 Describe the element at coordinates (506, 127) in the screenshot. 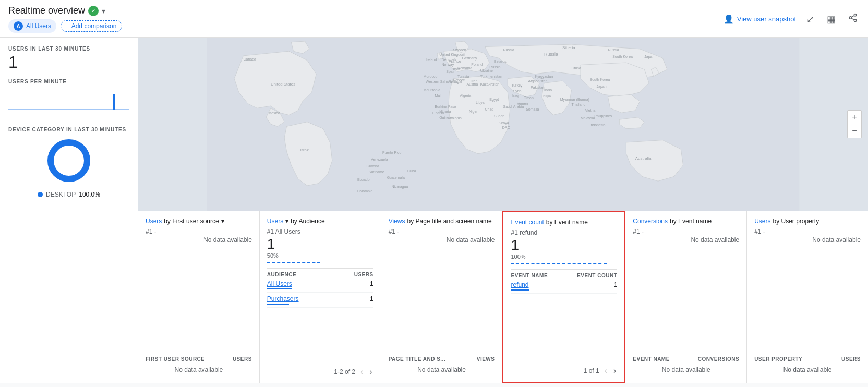

I see `svg-text: DRC` at that location.